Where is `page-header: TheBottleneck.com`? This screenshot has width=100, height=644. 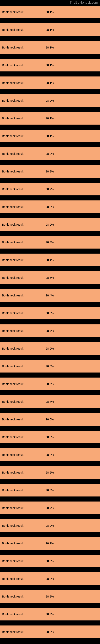 page-header: TheBottleneck.com is located at coordinates (50, 3).